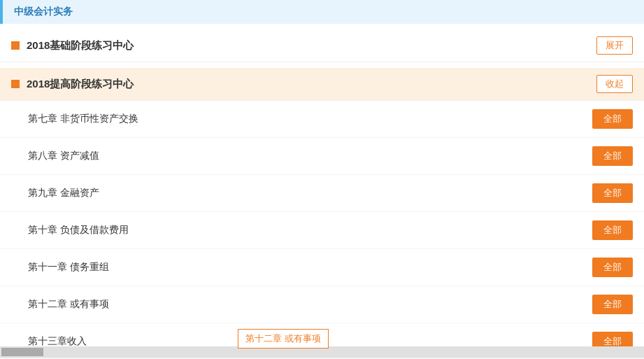 The width and height of the screenshot is (644, 359). What do you see at coordinates (80, 46) in the screenshot?
I see `section-basic-title: 2018基础阶段练习中心` at bounding box center [80, 46].